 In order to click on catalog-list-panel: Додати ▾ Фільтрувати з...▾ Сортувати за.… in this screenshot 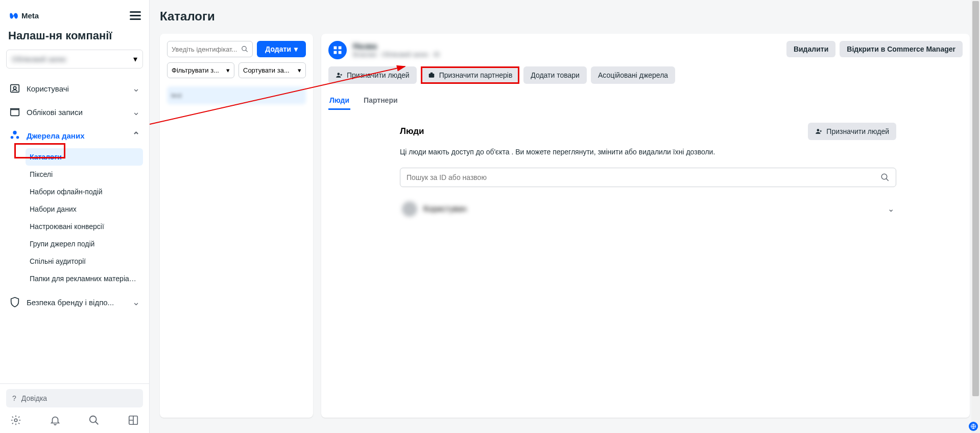, I will do `click(236, 226)`.